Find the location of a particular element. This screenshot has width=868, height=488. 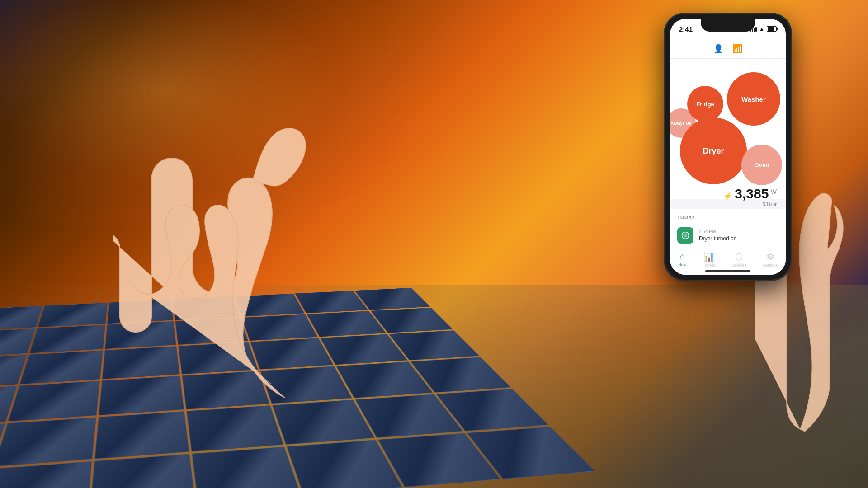

nav-label-trends: Trends is located at coordinates (709, 265).